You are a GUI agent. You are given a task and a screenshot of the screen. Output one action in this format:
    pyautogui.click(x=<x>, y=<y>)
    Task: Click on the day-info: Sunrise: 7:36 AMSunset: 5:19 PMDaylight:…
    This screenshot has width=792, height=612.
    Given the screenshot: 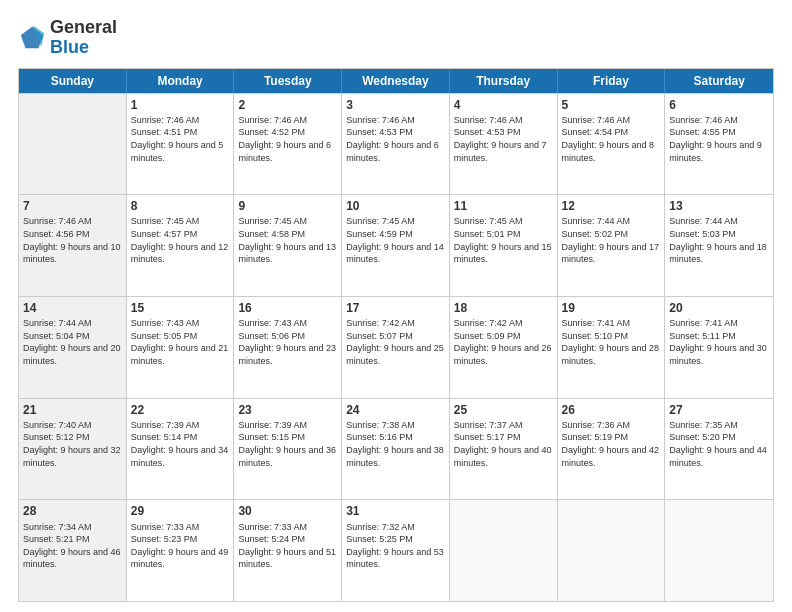 What is the action you would take?
    pyautogui.click(x=612, y=444)
    